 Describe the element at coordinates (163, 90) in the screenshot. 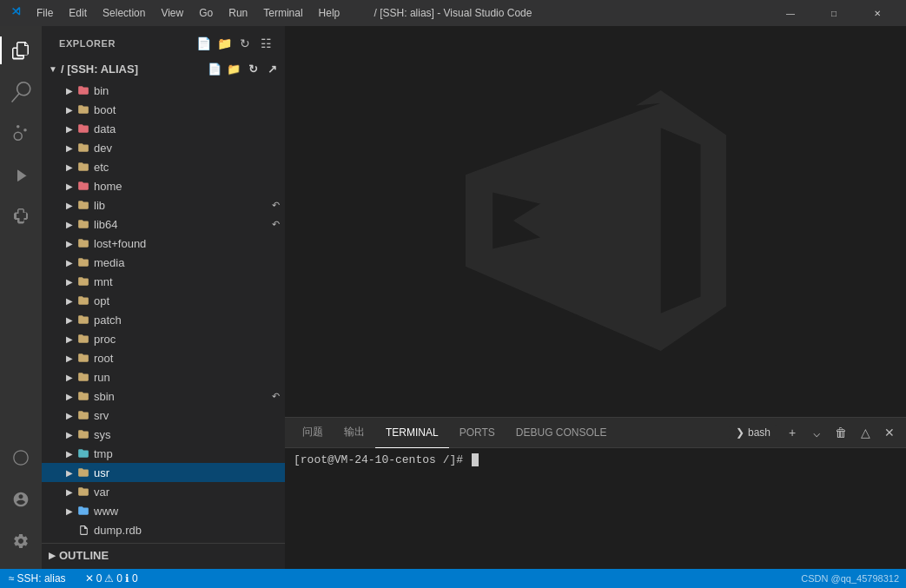

I see `tree-item-bin: ▶bin` at that location.